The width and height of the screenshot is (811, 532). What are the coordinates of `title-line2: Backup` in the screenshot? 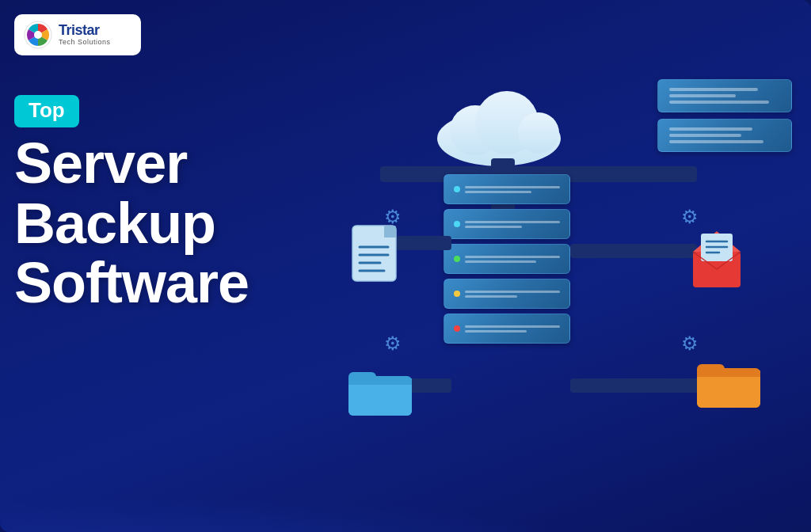 It's located at (161, 224).